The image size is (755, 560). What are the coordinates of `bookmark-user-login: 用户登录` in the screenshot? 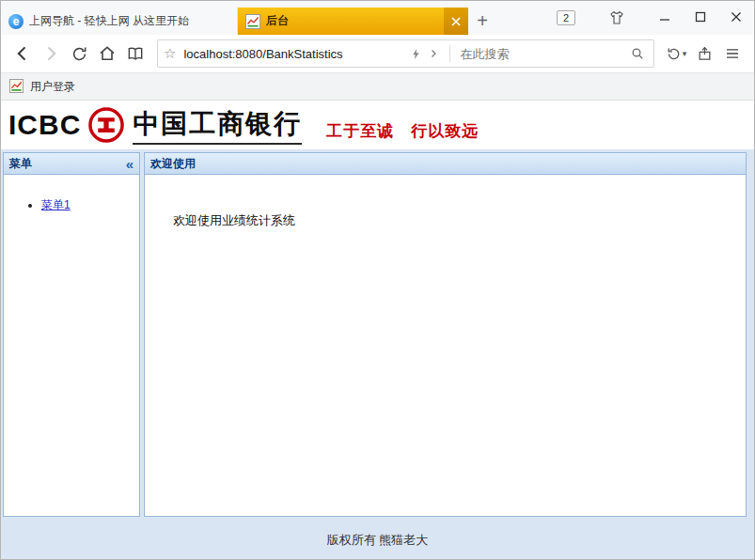 It's located at (42, 86).